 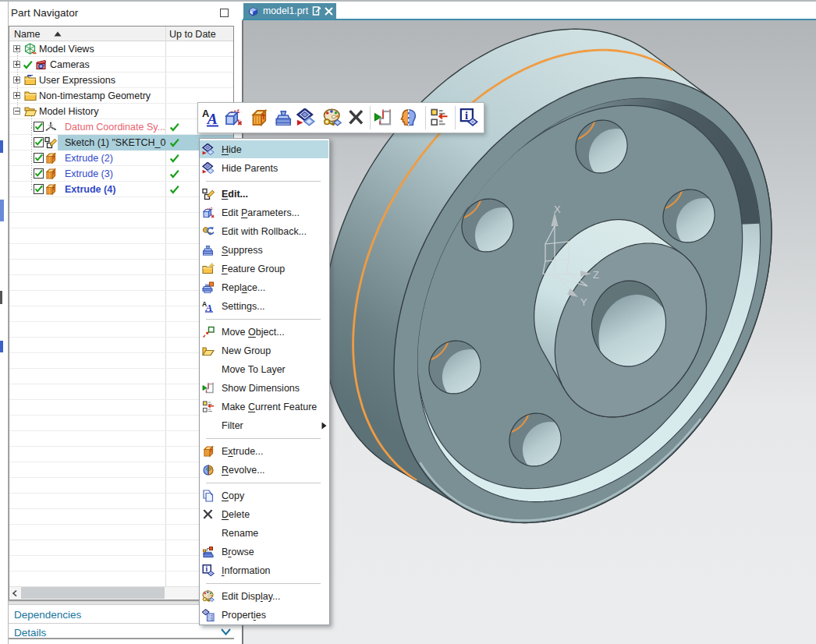 What do you see at coordinates (596, 274) in the screenshot?
I see `svg-text: Z` at bounding box center [596, 274].